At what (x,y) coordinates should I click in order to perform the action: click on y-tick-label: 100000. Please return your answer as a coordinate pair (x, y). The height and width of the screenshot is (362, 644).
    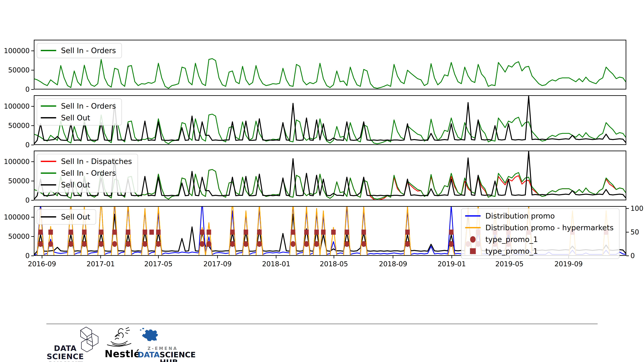
    Looking at the image, I should click on (15, 51).